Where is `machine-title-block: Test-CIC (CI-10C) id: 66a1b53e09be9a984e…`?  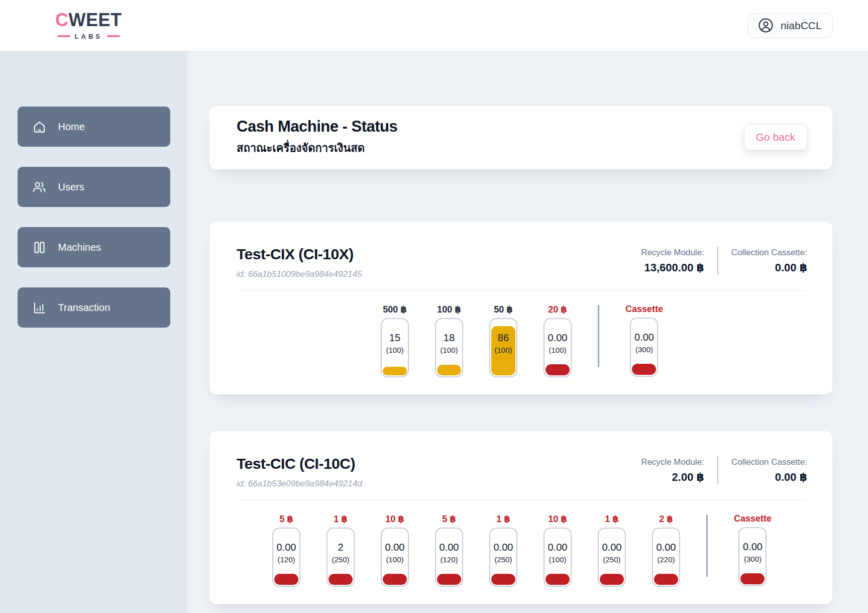
machine-title-block: Test-CIC (CI-10C) id: 66a1b53e09be9a984e… is located at coordinates (299, 472).